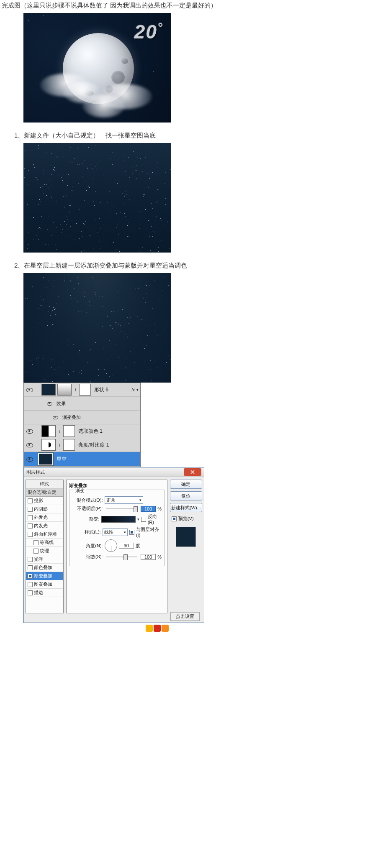 The height and width of the screenshot is (868, 365). I want to click on reverse-checkbox, so click(144, 519).